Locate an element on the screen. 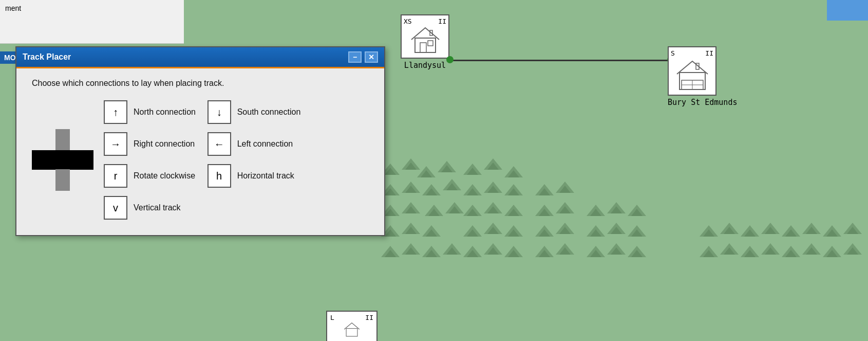 This screenshot has width=868, height=341. llandysul-size-badge: XS is located at coordinates (408, 22).